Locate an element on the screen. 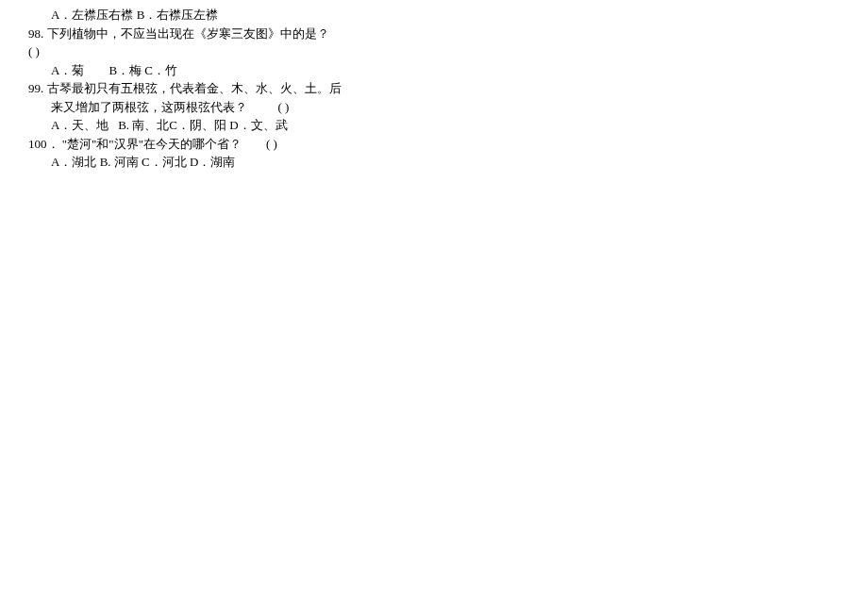 This screenshot has height=613, width=868. q99-number: 99. is located at coordinates (36, 89).